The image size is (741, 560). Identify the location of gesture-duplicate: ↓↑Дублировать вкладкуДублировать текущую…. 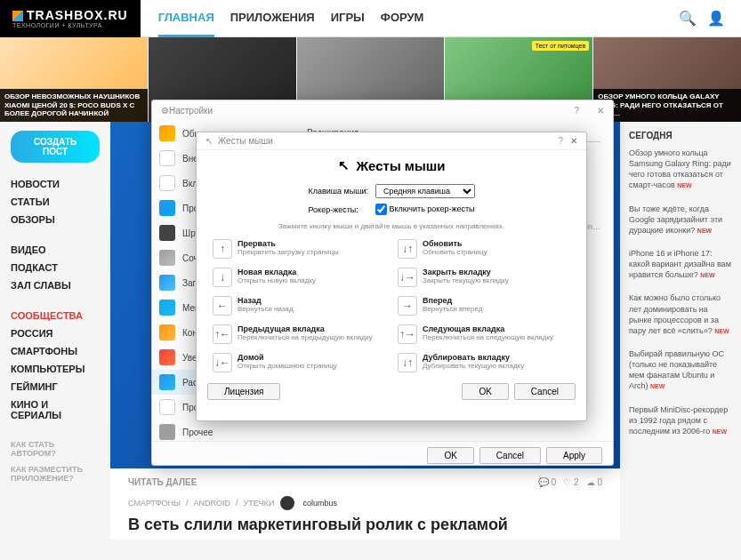
(484, 363).